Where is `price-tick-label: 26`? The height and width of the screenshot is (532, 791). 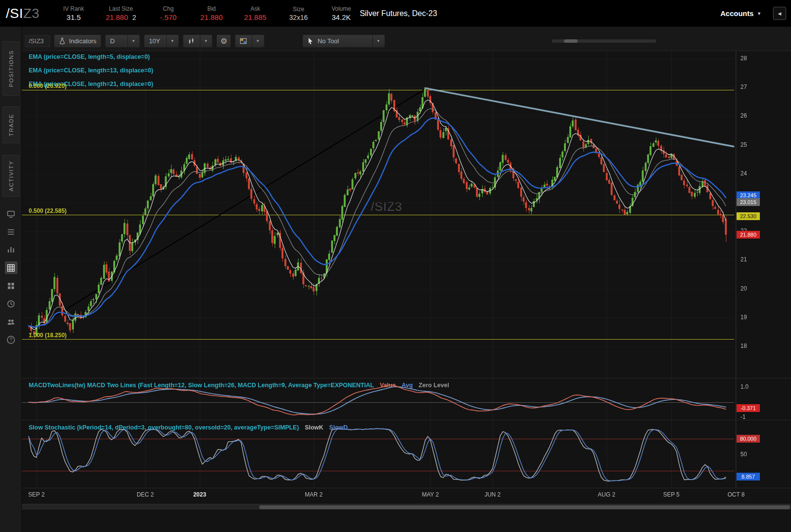 price-tick-label: 26 is located at coordinates (744, 116).